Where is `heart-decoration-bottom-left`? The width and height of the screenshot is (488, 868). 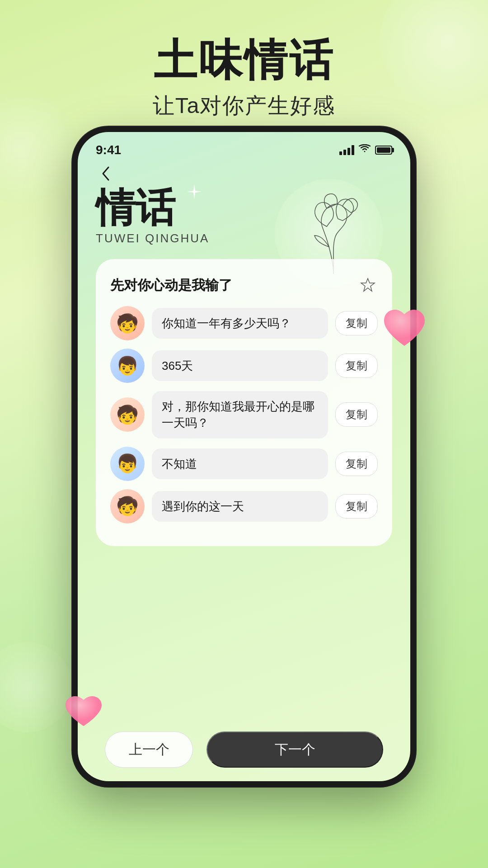
heart-decoration-bottom-left is located at coordinates (84, 713).